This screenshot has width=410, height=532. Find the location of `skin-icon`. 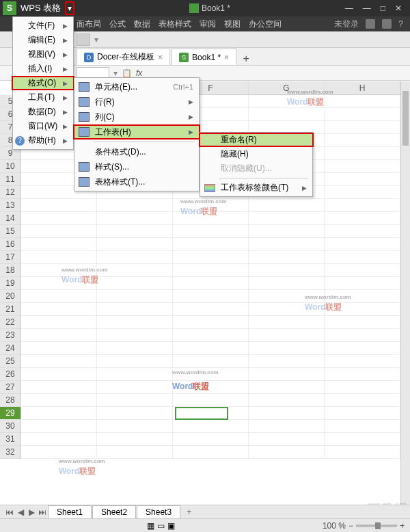

skin-icon is located at coordinates (387, 24).